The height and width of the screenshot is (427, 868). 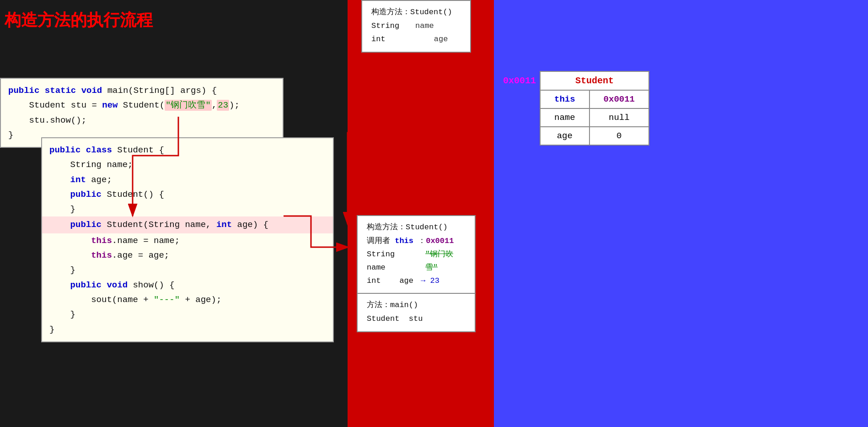 What do you see at coordinates (188, 165) in the screenshot?
I see `code-line: String name;` at bounding box center [188, 165].